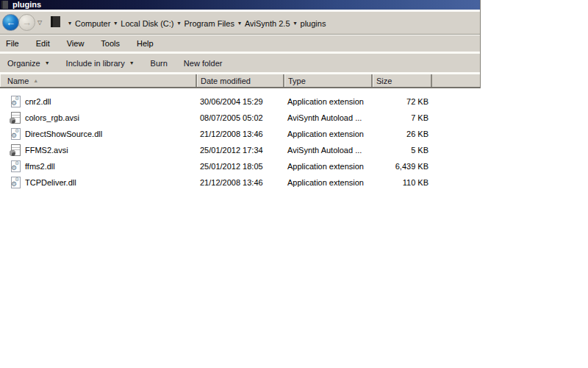  Describe the element at coordinates (148, 43) in the screenshot. I see `menu-item: Help` at that location.